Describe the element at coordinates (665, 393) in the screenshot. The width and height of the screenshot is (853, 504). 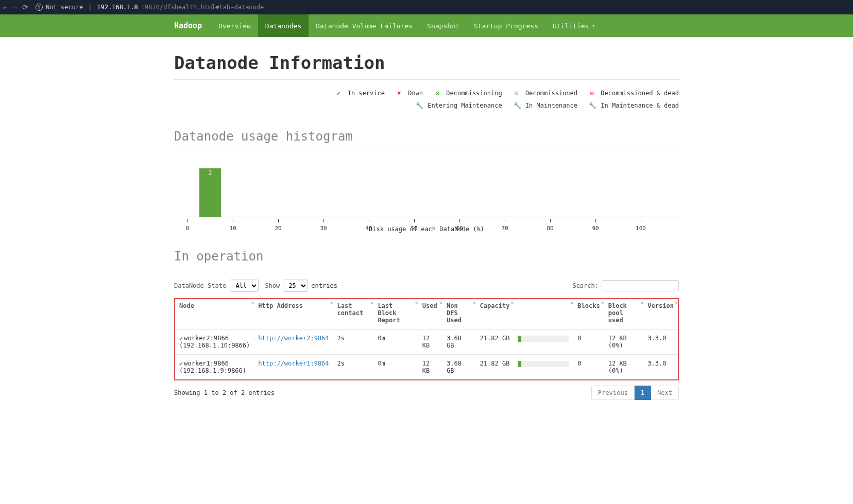
I see `next-button: Next` at that location.